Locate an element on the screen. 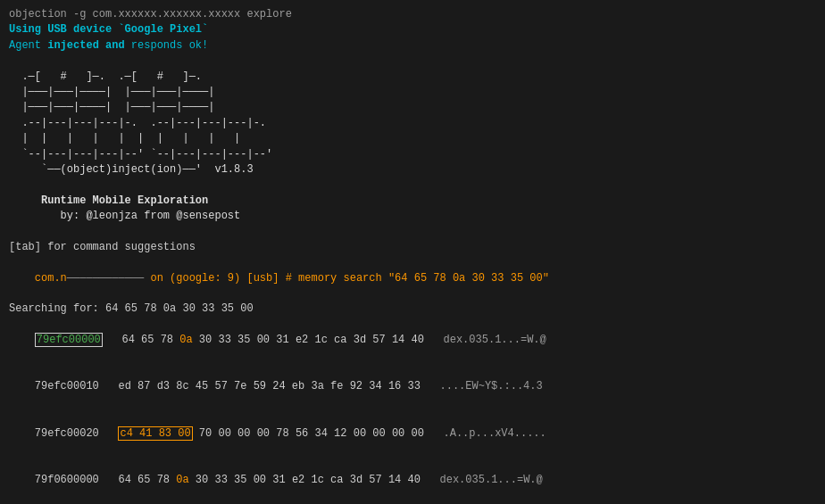  line-mem-4: 79f0600000 64 65 78 0a 30 33 35 00 31 e2… is located at coordinates (412, 480).